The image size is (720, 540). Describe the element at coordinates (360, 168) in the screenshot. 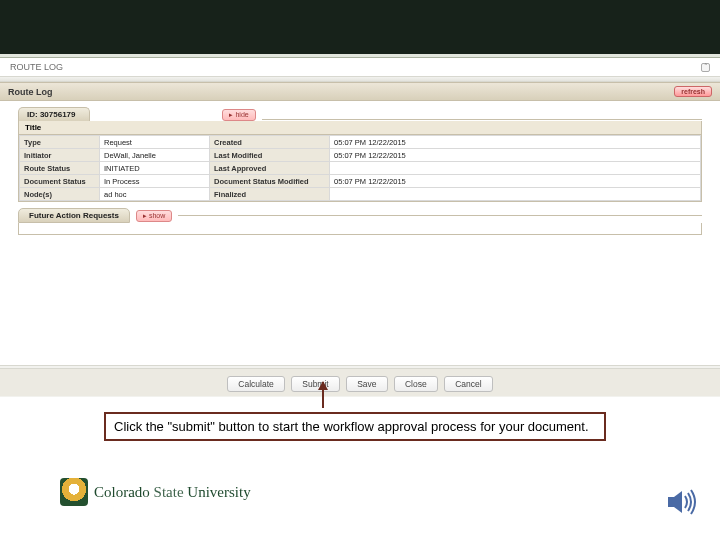

I see `detail-table: TypeRequestCreated05:07 PM 12/22/2015Ini…` at that location.